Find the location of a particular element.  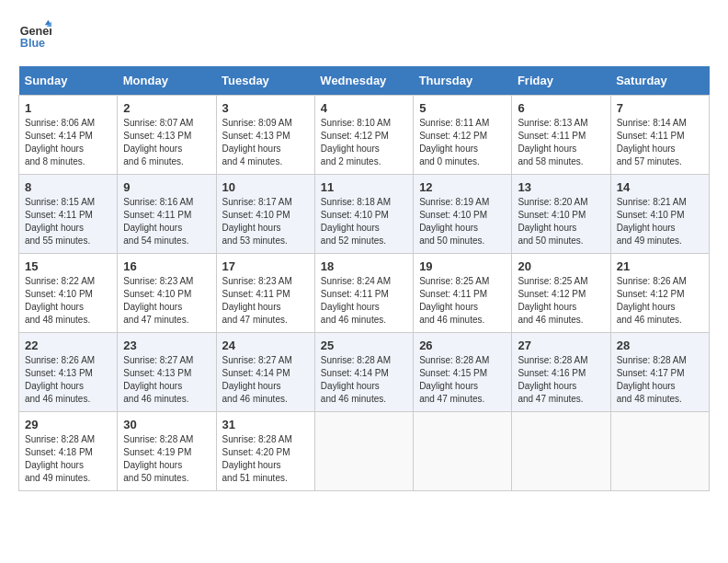

cell-info: Sunrise: 8:26 AMSunset: 4:13 PMDaylight … is located at coordinates (68, 380).